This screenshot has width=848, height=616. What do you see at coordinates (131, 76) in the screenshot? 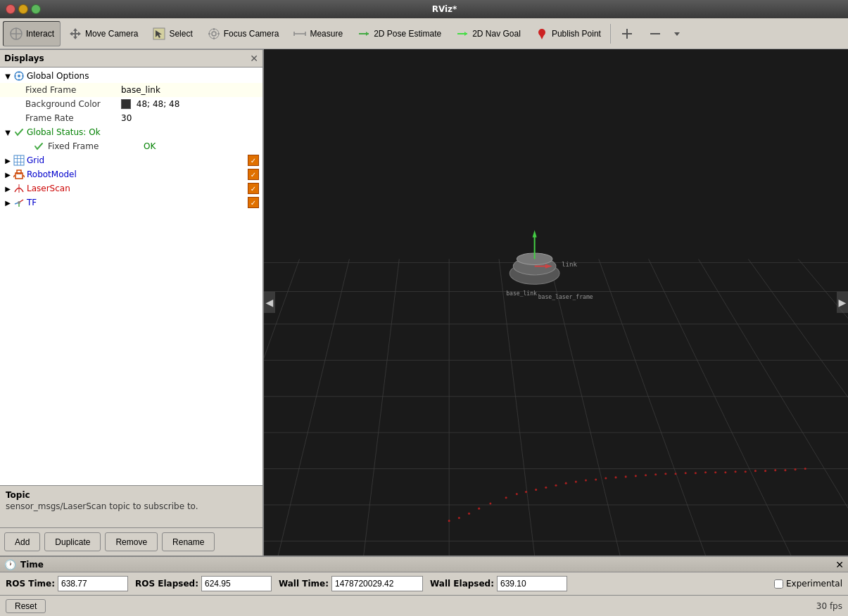
I see `global-options-item: ▼ Global Options` at bounding box center [131, 76].